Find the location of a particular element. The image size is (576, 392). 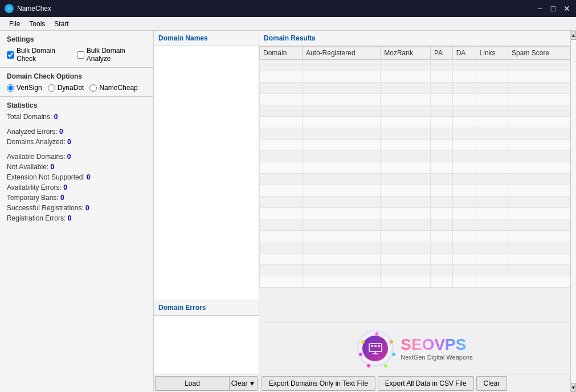

clear-label: Clear is located at coordinates (239, 383).